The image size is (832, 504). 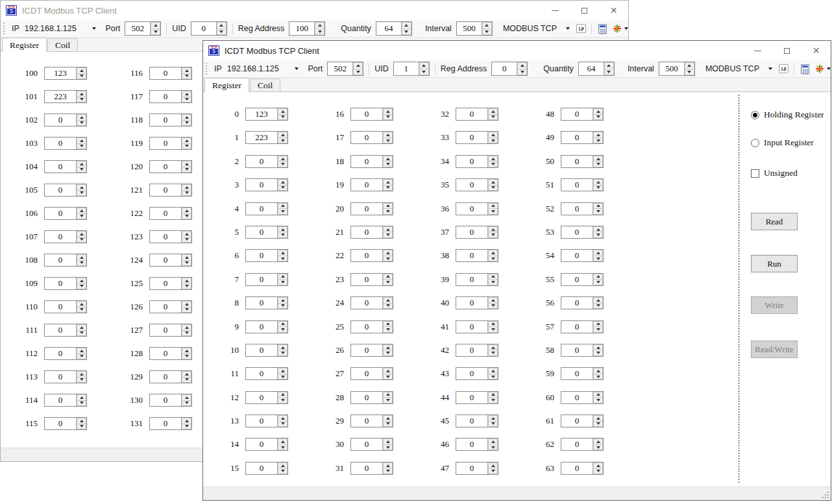 What do you see at coordinates (138, 29) in the screenshot?
I see `port-value: 502` at bounding box center [138, 29].